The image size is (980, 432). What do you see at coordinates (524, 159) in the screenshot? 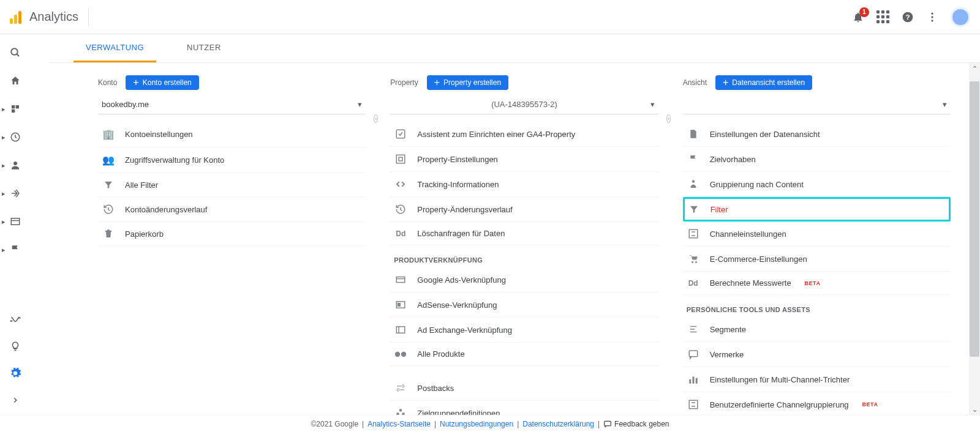
I see `menu-property-settings: Property-Einstellungen` at bounding box center [524, 159].